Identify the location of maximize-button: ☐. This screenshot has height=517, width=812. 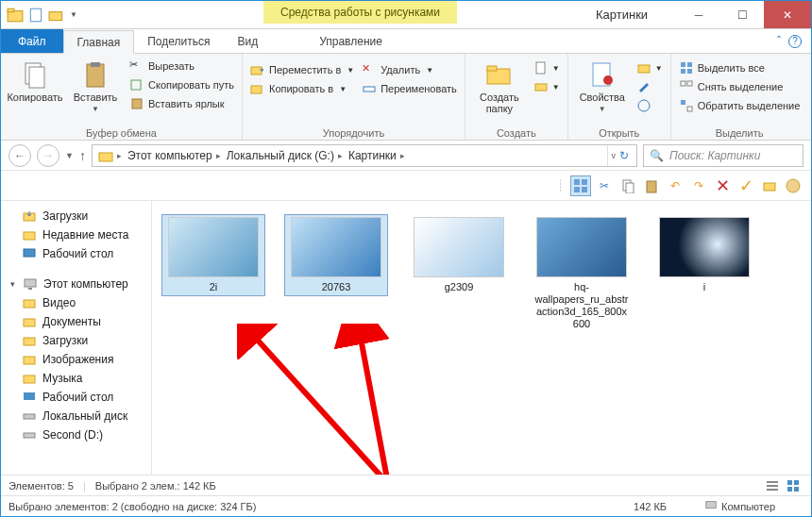
(742, 15).